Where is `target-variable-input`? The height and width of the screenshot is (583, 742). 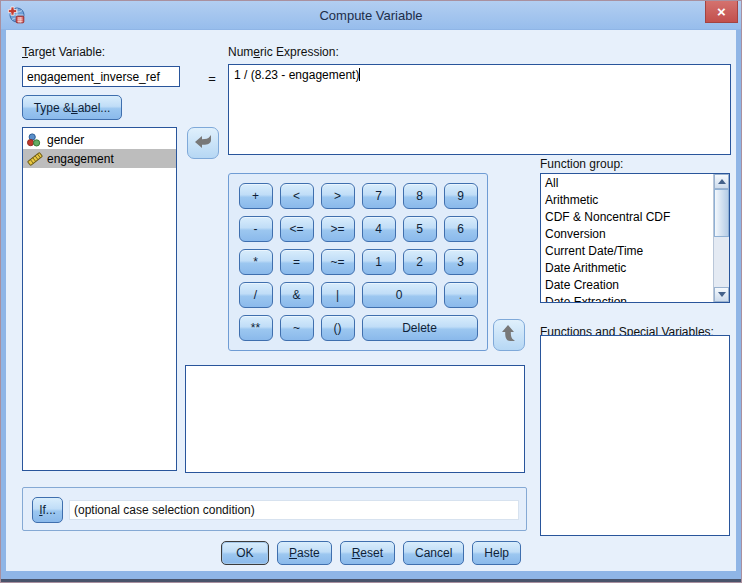
target-variable-input is located at coordinates (101, 76).